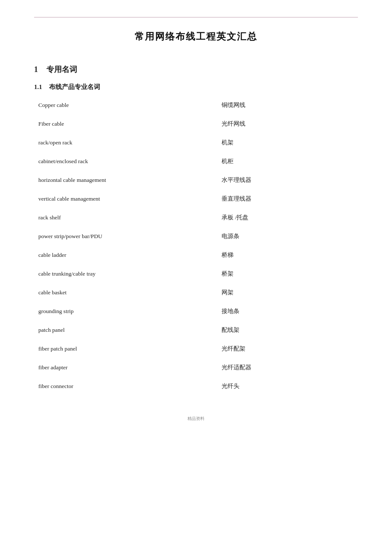 Image resolution: width=392 pixels, height=555 pixels. What do you see at coordinates (228, 143) in the screenshot?
I see `term-zh-2: 机架` at bounding box center [228, 143].